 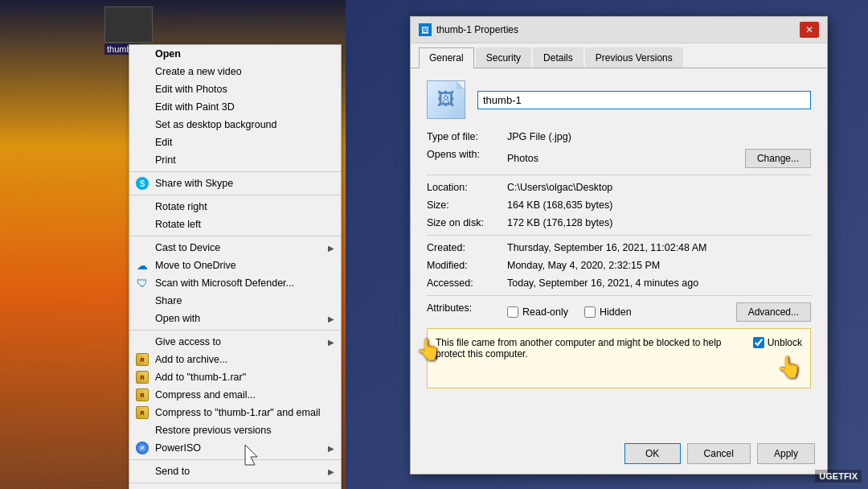 What do you see at coordinates (778, 158) in the screenshot?
I see `change-button: Change...` at bounding box center [778, 158].